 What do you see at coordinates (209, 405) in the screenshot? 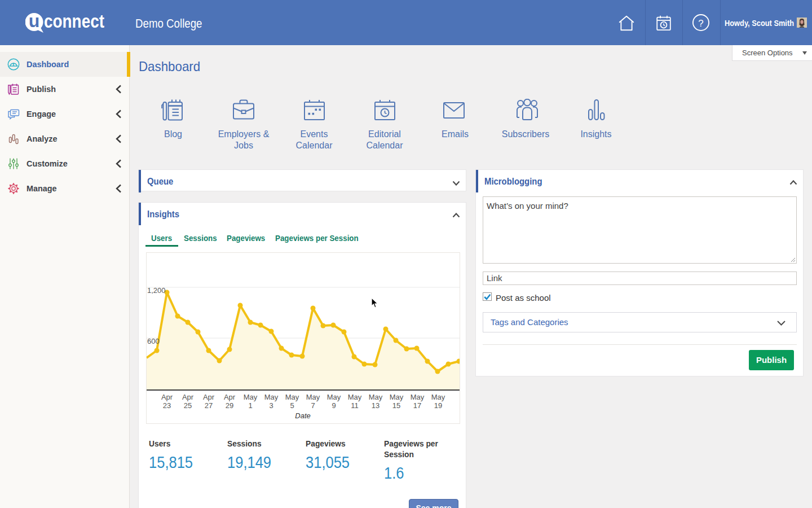
I see `svg-text: 27` at bounding box center [209, 405].